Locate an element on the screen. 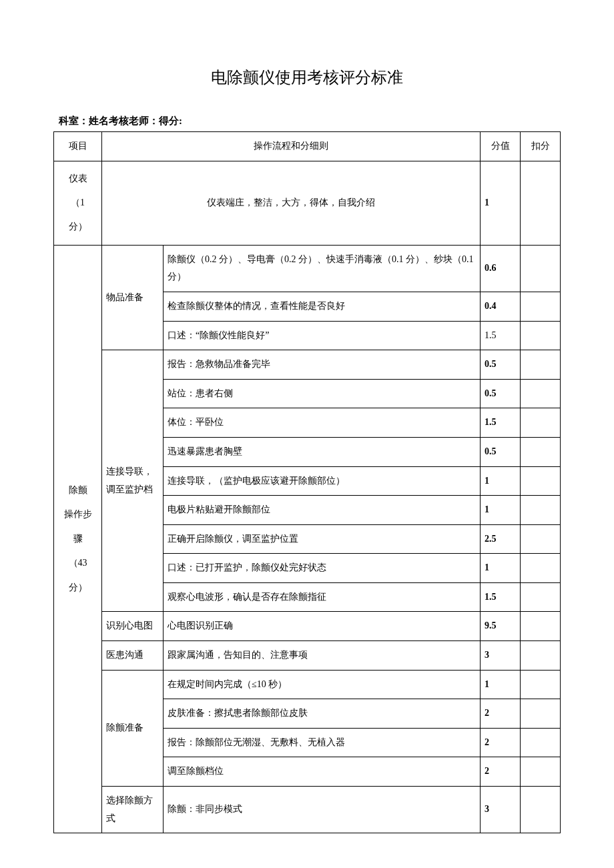  header-score: 分值 is located at coordinates (501, 147).